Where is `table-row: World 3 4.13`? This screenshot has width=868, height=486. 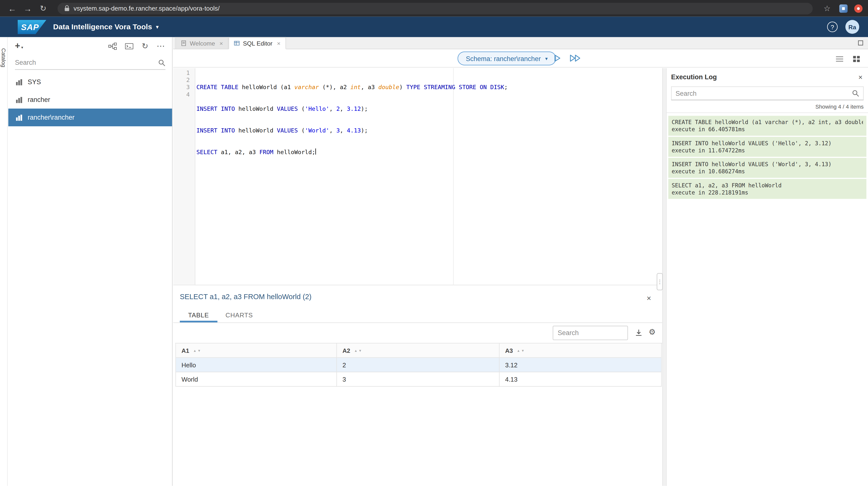 table-row: World 3 4.13 is located at coordinates (419, 380).